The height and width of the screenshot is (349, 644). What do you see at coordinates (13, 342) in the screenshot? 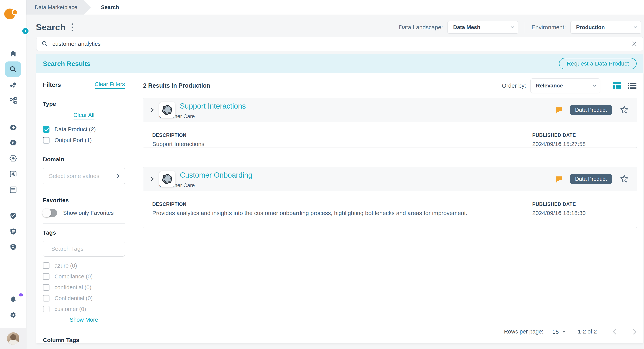
I see `avatar-body` at bounding box center [13, 342].